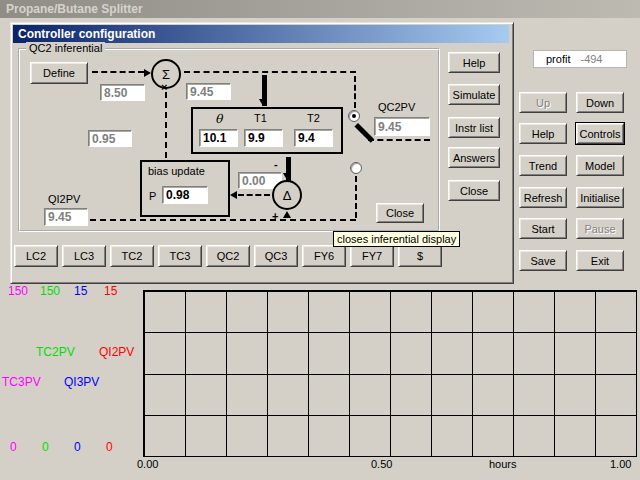 This screenshot has width=640, height=480. I want to click on axis-min-qi2pv: 0, so click(110, 447).